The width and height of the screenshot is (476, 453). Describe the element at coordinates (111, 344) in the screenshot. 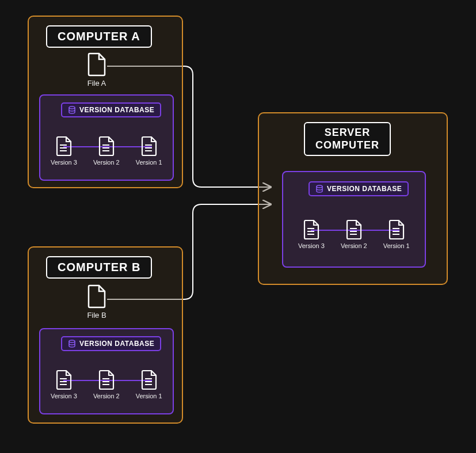

I see `computer-b-vdb-header: VERSION DATABASE` at that location.